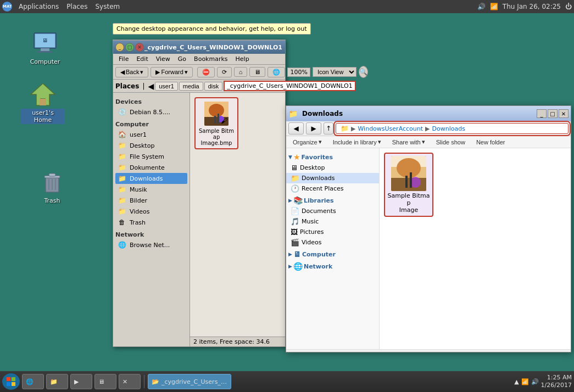 This screenshot has width=574, height=392. I want to click on fm-stop-btn: ⛔, so click(206, 72).